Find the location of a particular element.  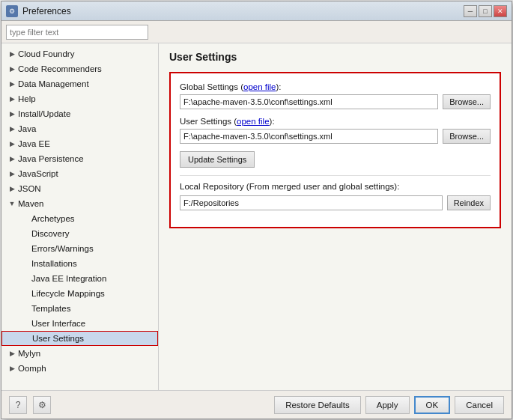

tree-arrow-templates is located at coordinates (25, 308).